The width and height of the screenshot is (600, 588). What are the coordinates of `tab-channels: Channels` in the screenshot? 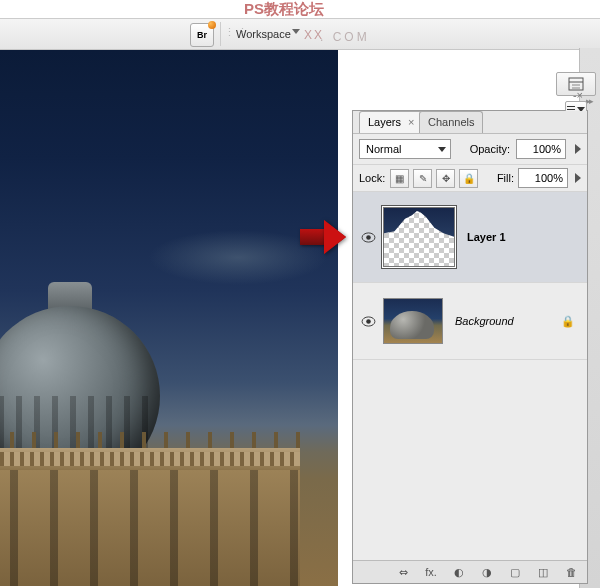 It's located at (451, 122).